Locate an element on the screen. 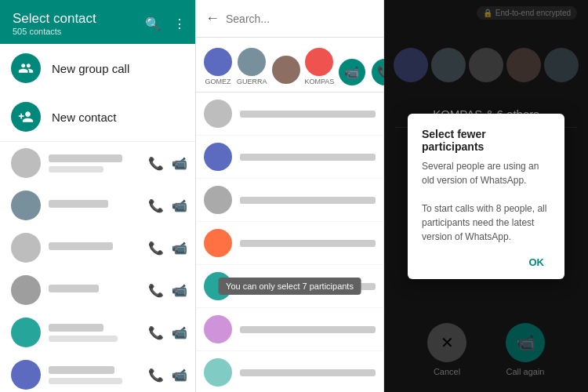 This screenshot has height=392, width=588. selected-contacts-bar: GOMEZ GUERRA KOMPAS 📹 📞 is located at coordinates (290, 65).